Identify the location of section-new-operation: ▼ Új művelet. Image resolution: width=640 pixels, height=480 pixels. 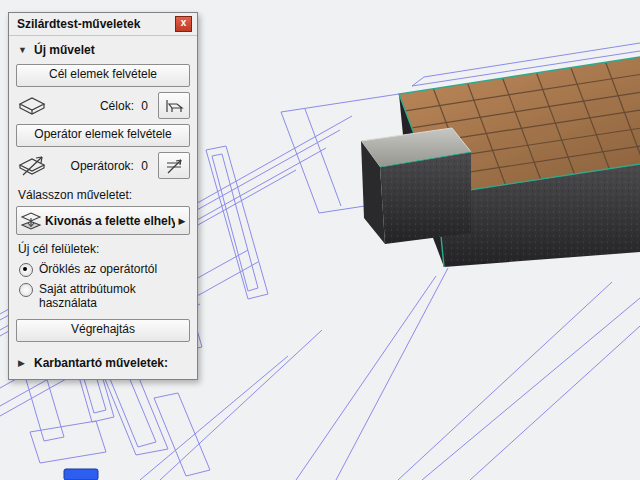
(103, 49).